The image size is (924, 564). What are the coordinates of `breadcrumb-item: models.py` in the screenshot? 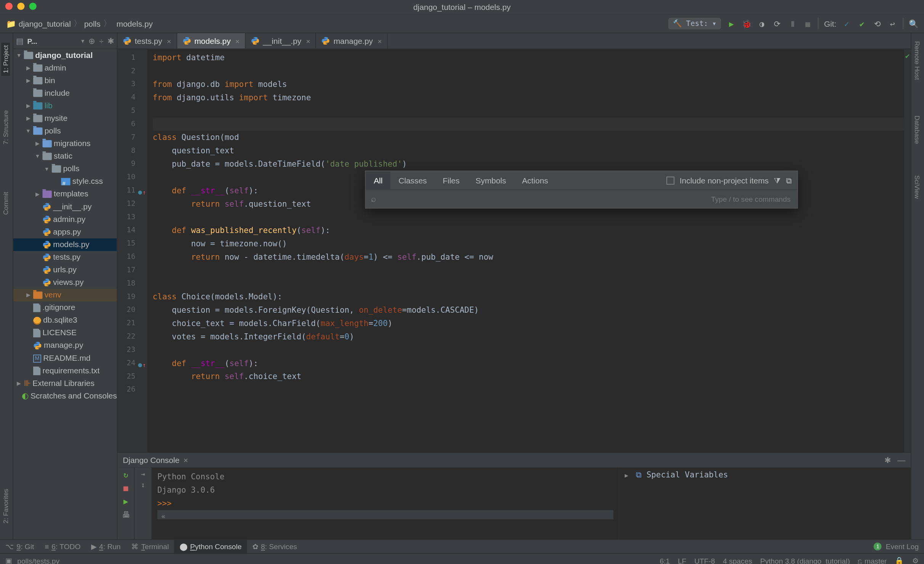 It's located at (134, 24).